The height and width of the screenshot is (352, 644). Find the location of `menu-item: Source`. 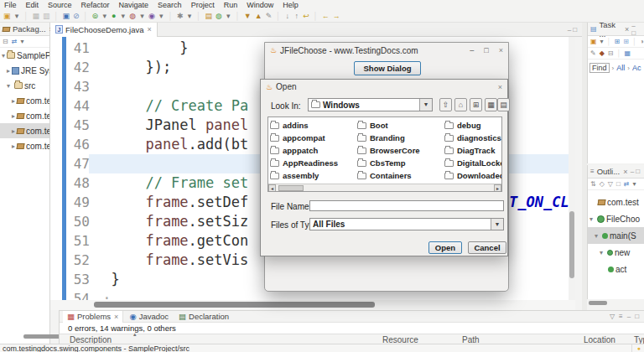

menu-item: Source is located at coordinates (60, 5).